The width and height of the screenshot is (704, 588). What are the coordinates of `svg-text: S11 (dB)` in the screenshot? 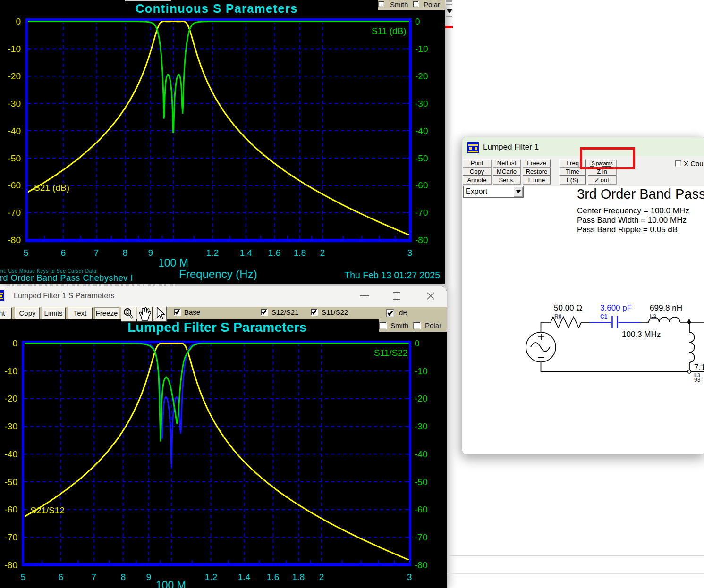 It's located at (389, 31).